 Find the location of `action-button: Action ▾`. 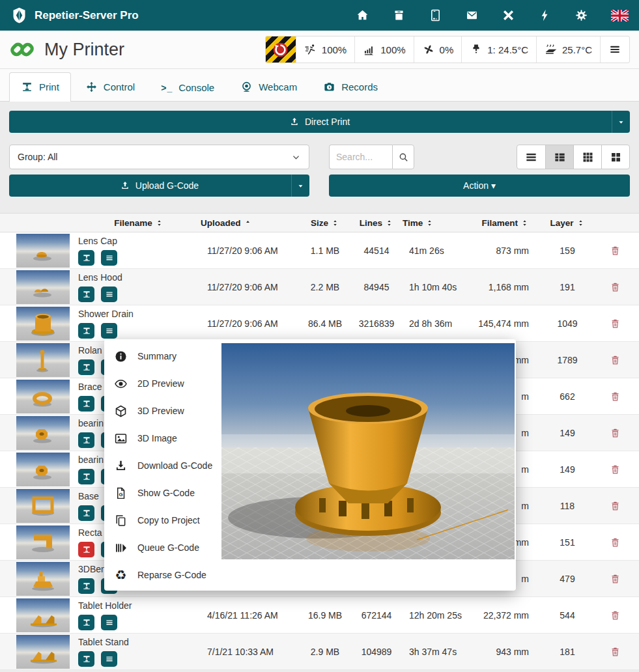

action-button: Action ▾ is located at coordinates (479, 186).